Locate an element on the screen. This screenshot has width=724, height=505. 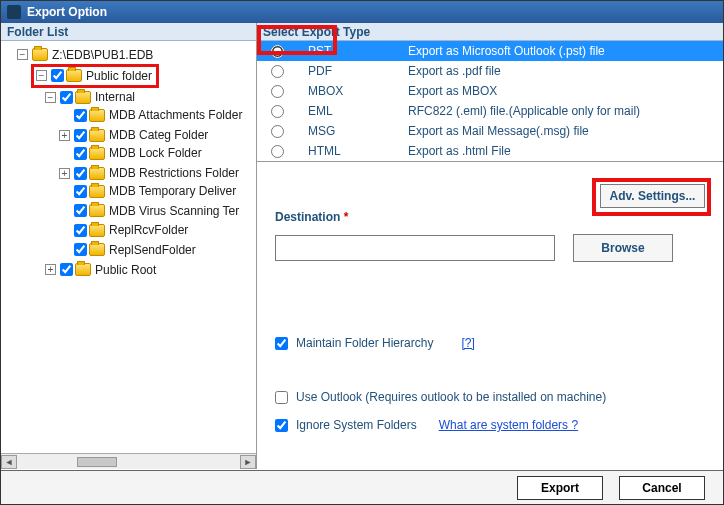
scroll-thumb is located at coordinates (97, 462).